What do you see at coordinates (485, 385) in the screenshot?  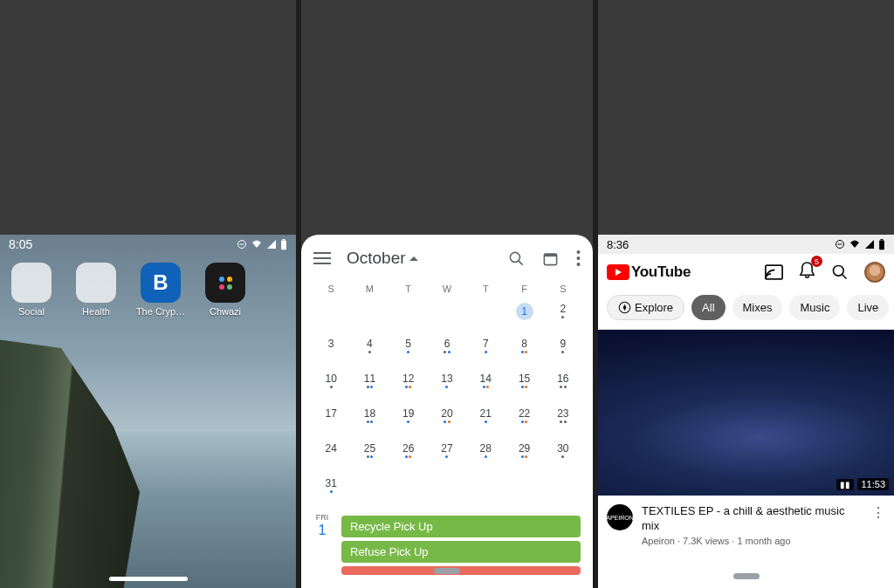 I see `day-cell: 14` at bounding box center [485, 385].